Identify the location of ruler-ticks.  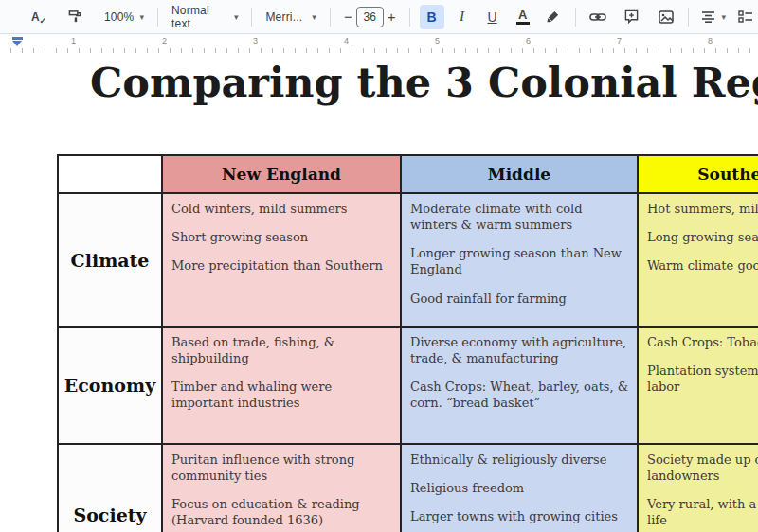
(379, 51).